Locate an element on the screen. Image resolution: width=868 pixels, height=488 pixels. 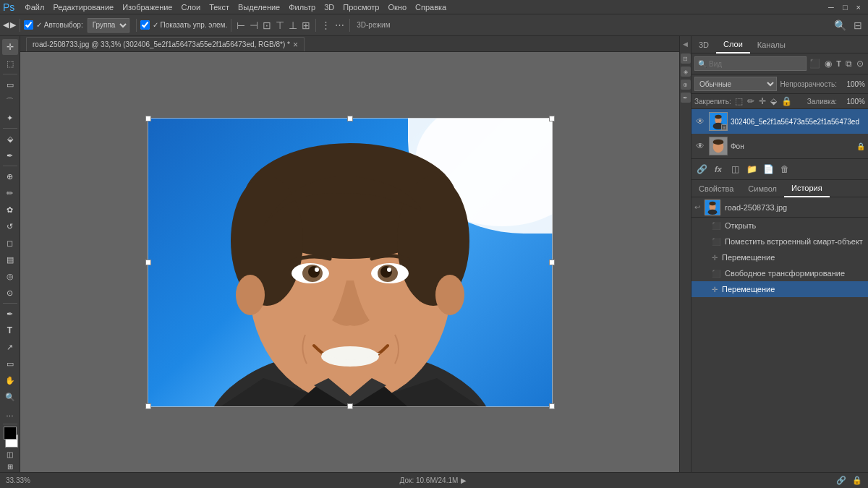
delete-layer: 🗑 is located at coordinates (785, 169).